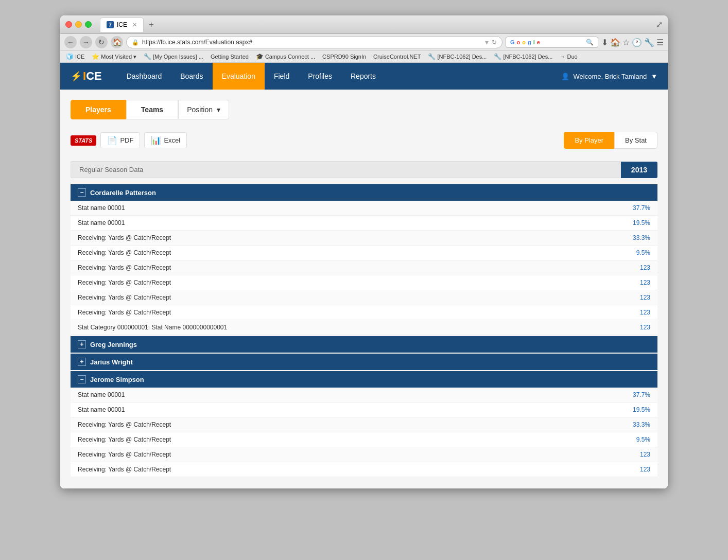  I want to click on toolbar-row: STATS 📄 PDF 📊 Excel By Player By Stat, so click(364, 140).